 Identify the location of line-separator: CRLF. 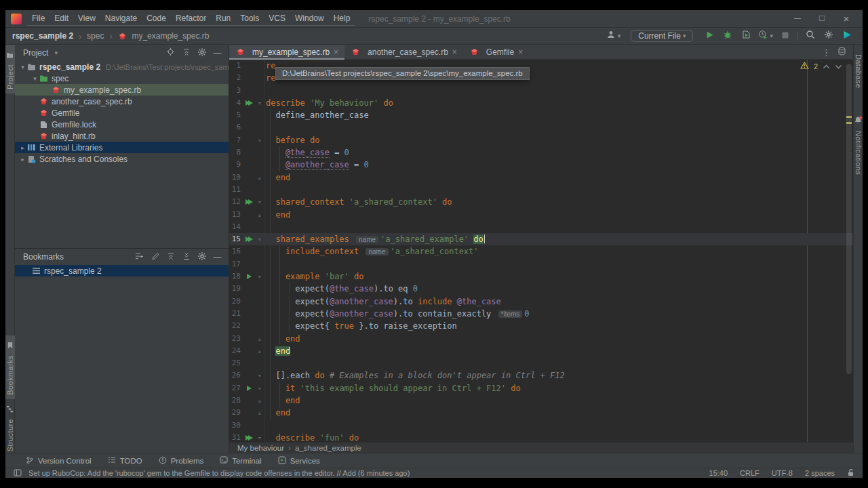
(750, 473).